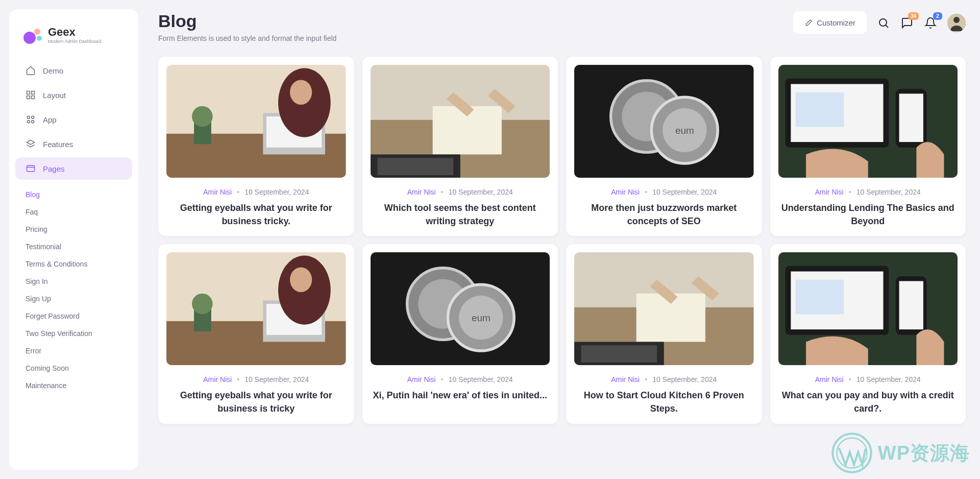 The width and height of the screenshot is (980, 479). Describe the element at coordinates (481, 318) in the screenshot. I see `svg-text: eum` at that location.